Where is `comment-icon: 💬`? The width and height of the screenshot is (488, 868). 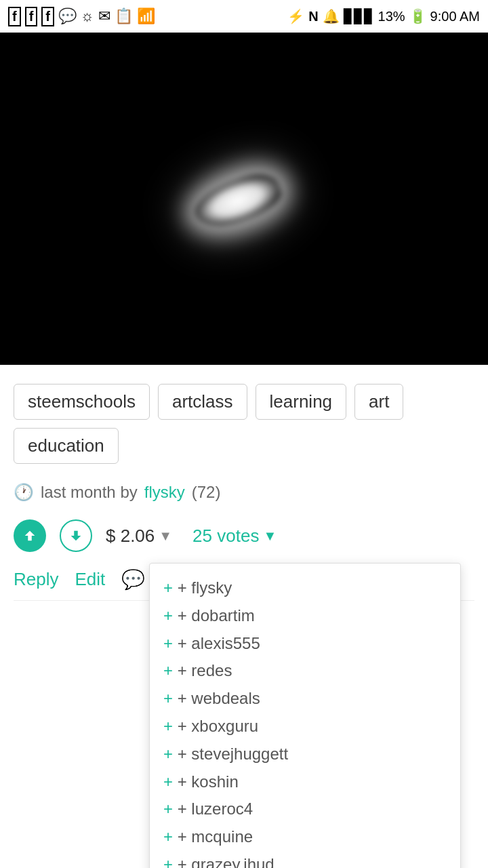
comment-icon: 💬 is located at coordinates (133, 579).